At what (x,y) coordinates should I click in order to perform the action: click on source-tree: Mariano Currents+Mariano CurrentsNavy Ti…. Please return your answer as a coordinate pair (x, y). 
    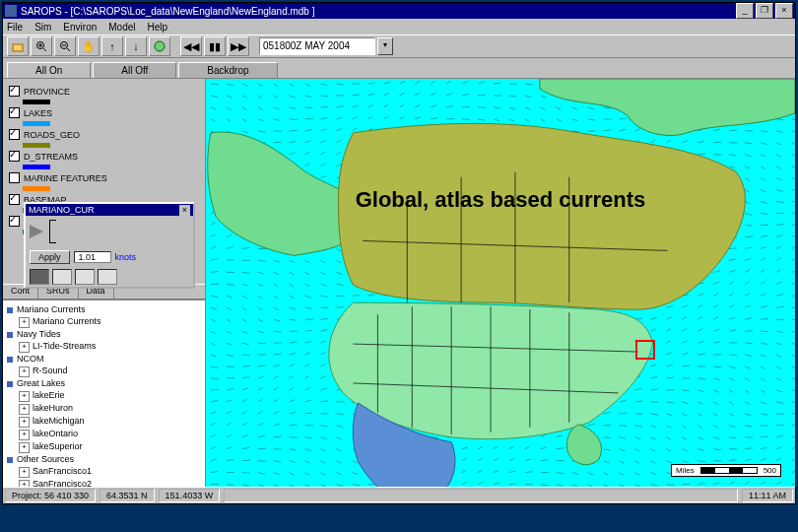
    Looking at the image, I should click on (104, 393).